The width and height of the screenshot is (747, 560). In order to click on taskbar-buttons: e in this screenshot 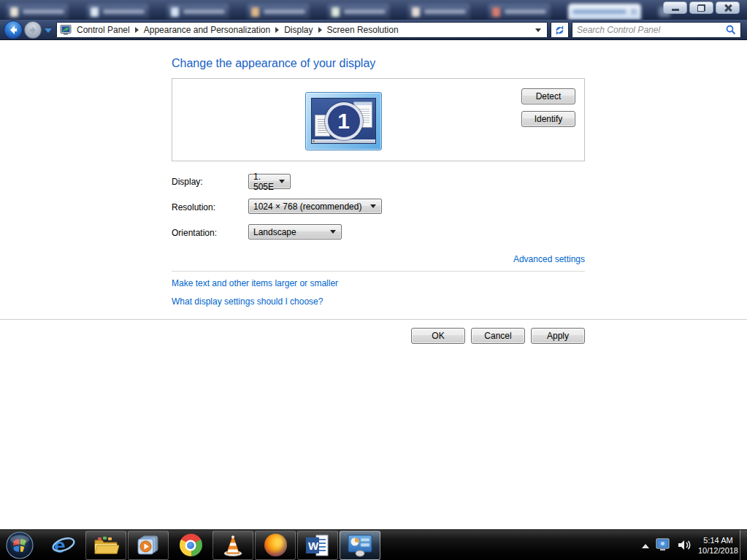, I will do `click(191, 545)`.